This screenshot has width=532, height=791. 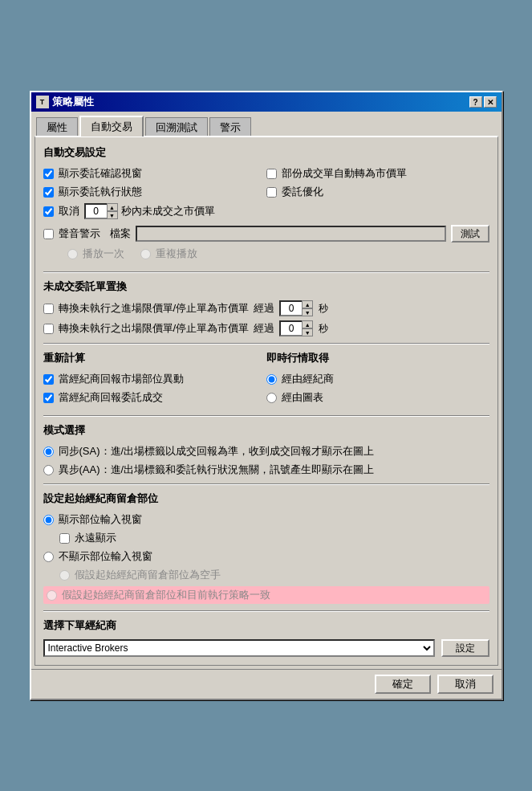 I want to click on broker-section-title: 選擇下單經紀商, so click(x=266, y=626).